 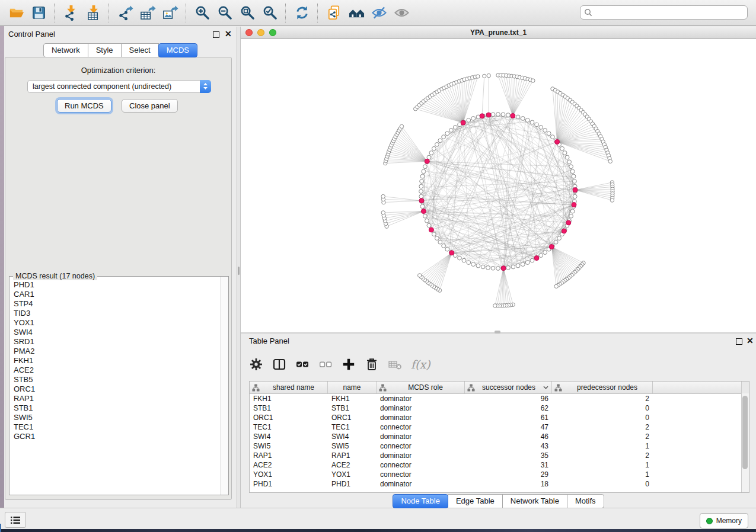 What do you see at coordinates (225, 13) in the screenshot?
I see `zoom-out-icon` at bounding box center [225, 13].